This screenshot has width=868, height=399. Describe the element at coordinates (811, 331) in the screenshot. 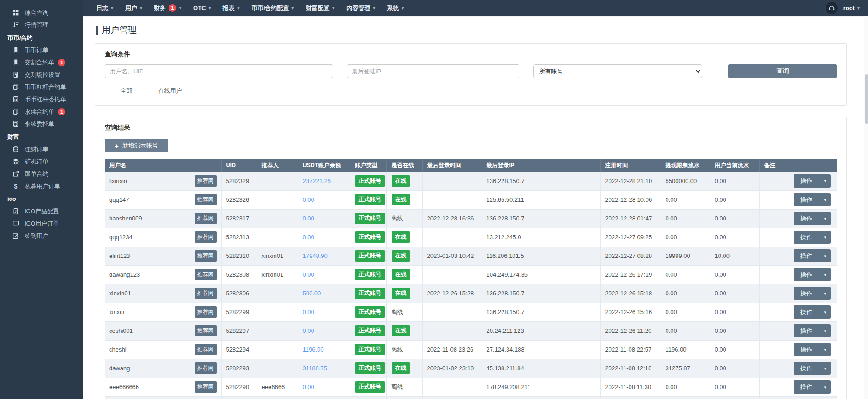

I see `actions-cell: 操作▾` at that location.